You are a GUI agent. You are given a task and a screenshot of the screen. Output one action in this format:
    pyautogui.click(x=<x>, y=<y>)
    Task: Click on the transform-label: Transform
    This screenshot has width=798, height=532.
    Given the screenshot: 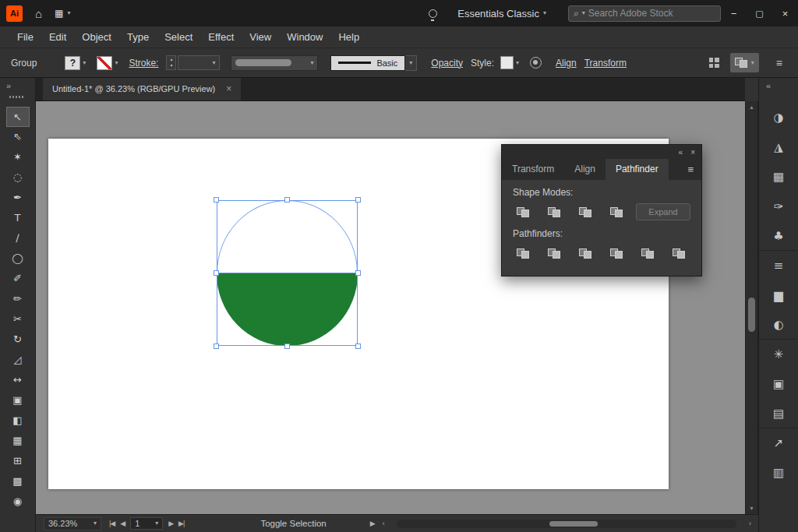 What is the action you would take?
    pyautogui.click(x=606, y=63)
    